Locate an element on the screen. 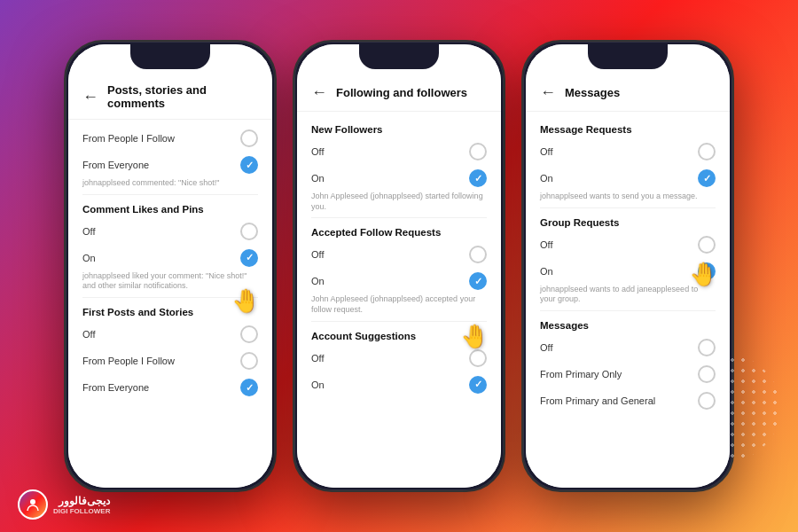 This screenshot has height=532, width=798. setting-posts-everyone: From Everyone is located at coordinates (170, 387).